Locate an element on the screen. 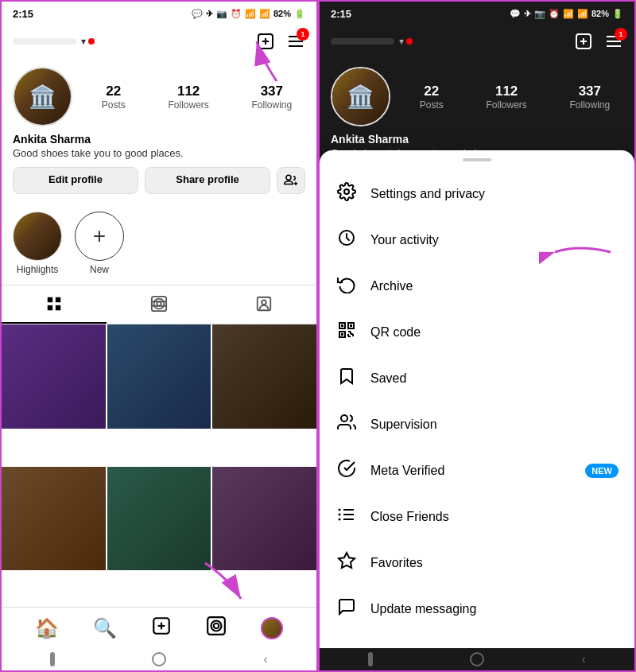 This screenshot has width=636, height=672. edit-profile-button: Edit profile is located at coordinates (76, 181).